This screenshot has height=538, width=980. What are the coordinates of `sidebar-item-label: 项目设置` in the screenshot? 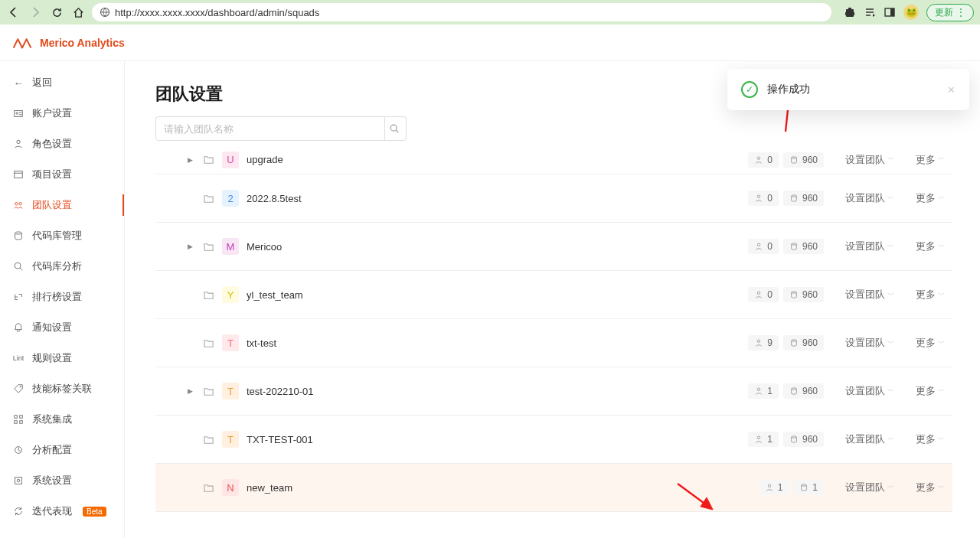 It's located at (52, 174).